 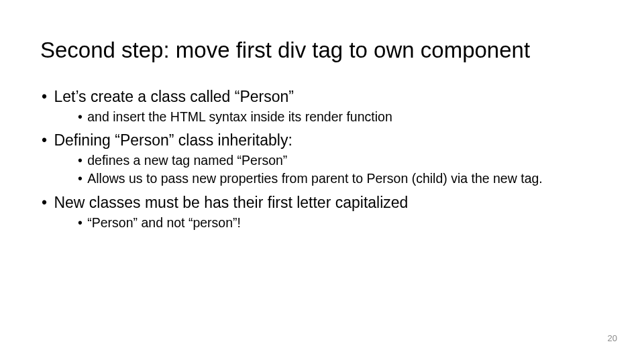 I want to click on bullet-subitem: “Person” and not “person”!, so click(x=341, y=223).